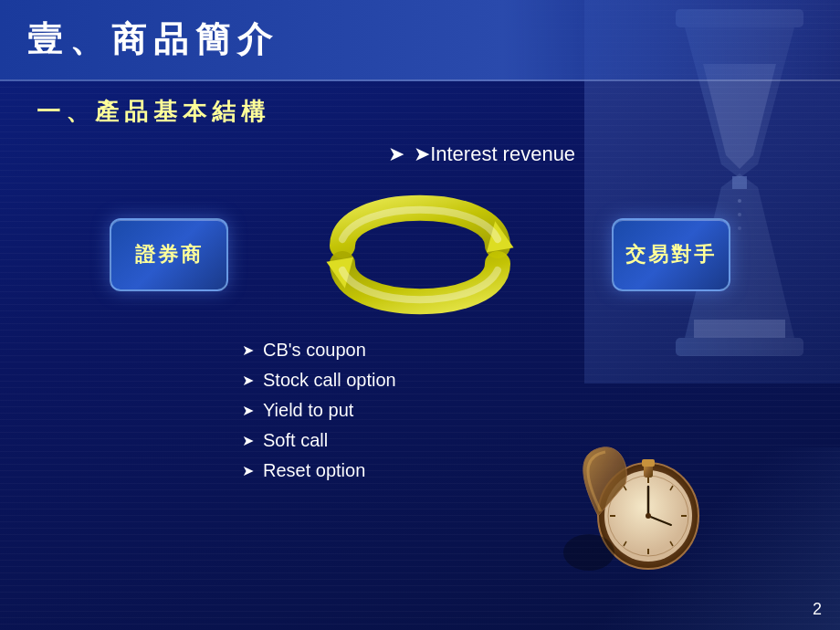 Image resolution: width=840 pixels, height=630 pixels. I want to click on list-item-yield-to-put: Yield to put, so click(320, 411).